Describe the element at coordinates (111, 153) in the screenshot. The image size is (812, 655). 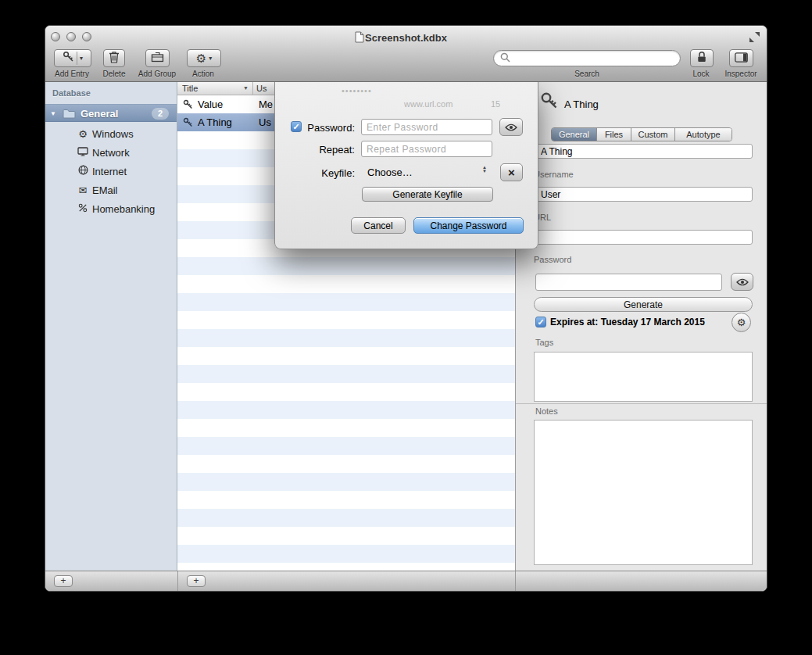
I see `sidebar-item-label: Network` at that location.